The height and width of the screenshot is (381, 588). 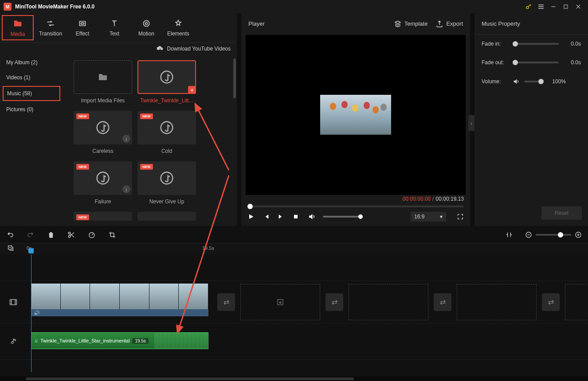 I want to click on app-title: MiniTool MovieMaker Free 6.0.0, so click(x=55, y=7).